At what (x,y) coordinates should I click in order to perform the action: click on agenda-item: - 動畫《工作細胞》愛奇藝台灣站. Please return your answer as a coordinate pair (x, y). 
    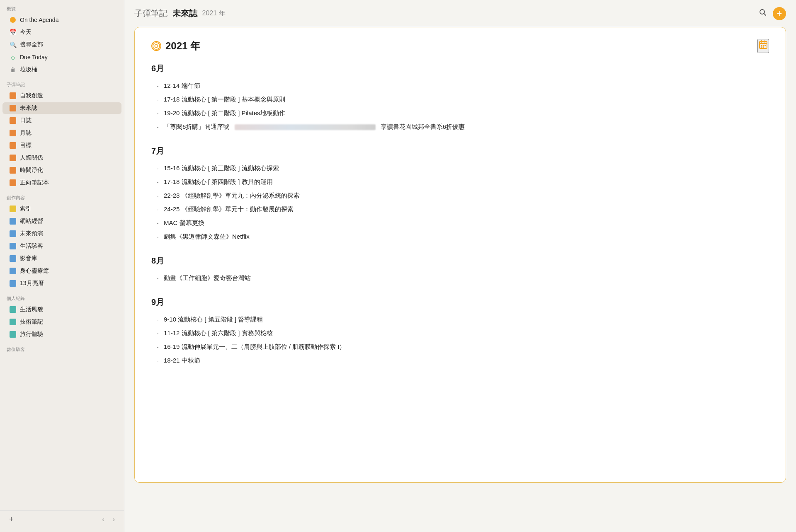
    Looking at the image, I should click on (460, 278).